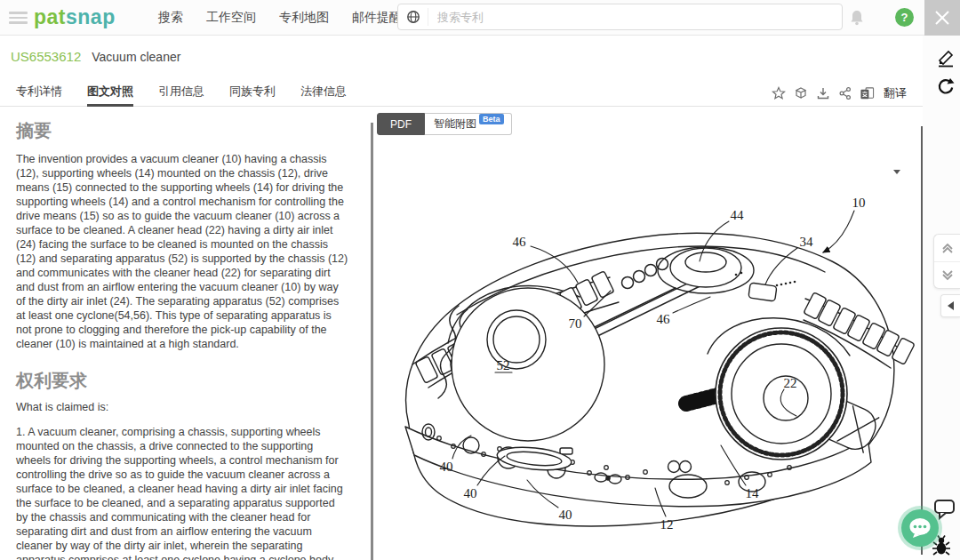 This screenshot has width=960, height=560. I want to click on figure-label-10: 10, so click(859, 203).